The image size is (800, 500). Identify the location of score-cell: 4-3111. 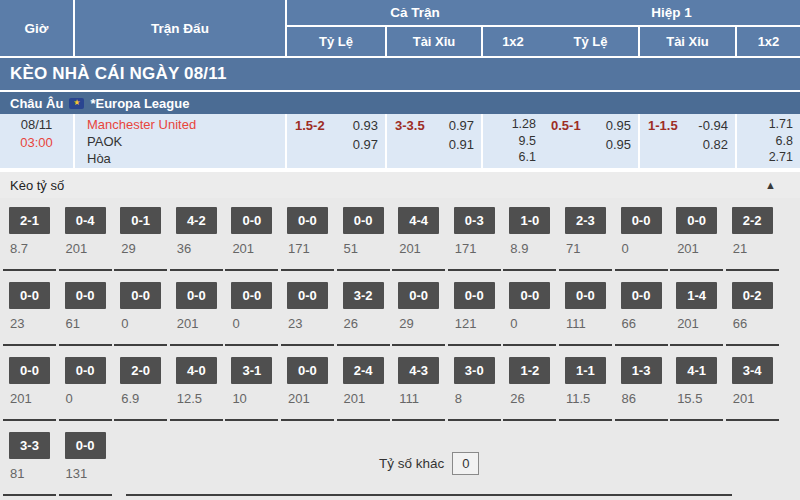
(418, 389).